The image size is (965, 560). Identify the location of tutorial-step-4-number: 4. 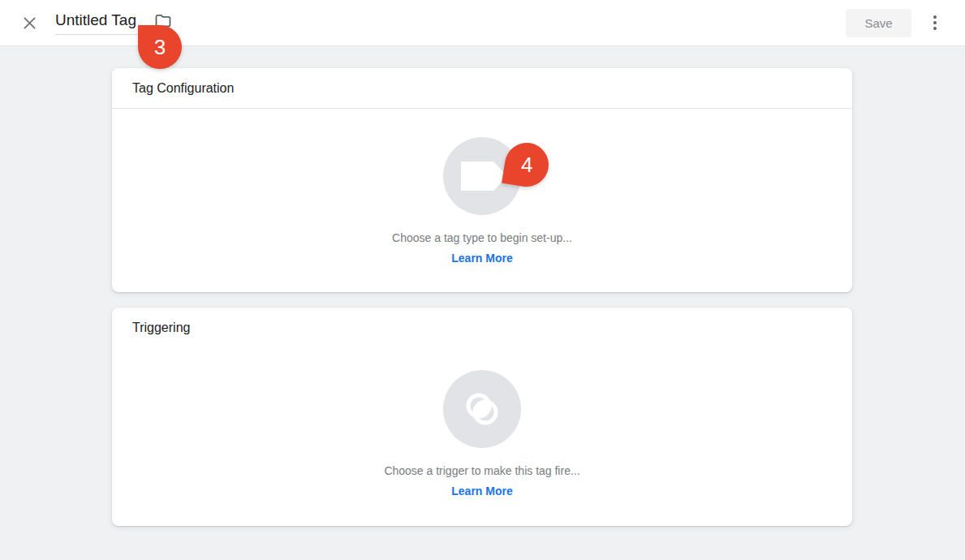
(527, 166).